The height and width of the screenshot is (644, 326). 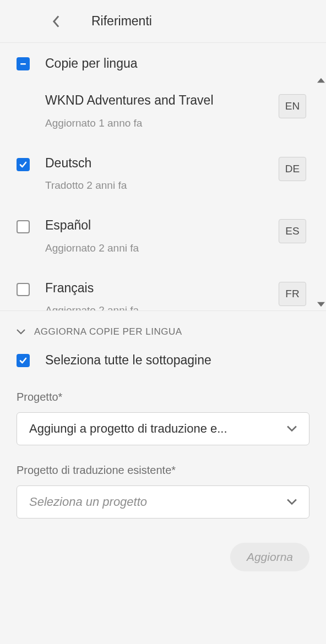 I want to click on language-text: WKND Adventures and TravelAggiornato 1 a…, so click(x=154, y=111).